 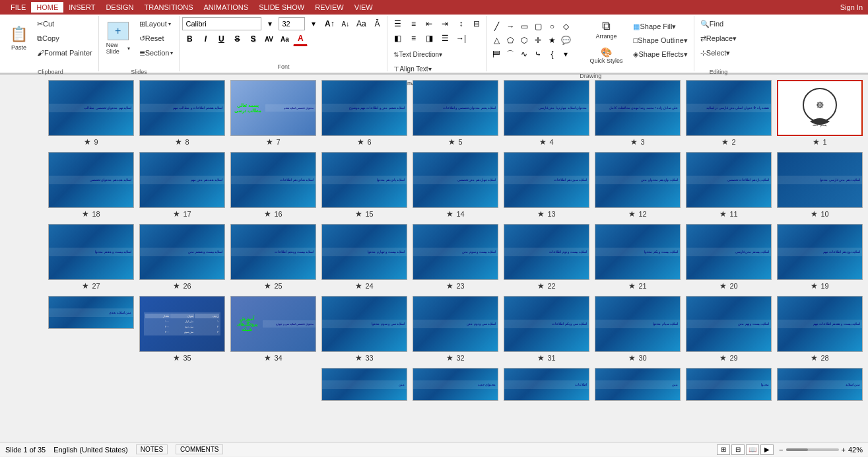 What do you see at coordinates (65, 38) in the screenshot?
I see `copy-button: ⧉ Copy` at bounding box center [65, 38].